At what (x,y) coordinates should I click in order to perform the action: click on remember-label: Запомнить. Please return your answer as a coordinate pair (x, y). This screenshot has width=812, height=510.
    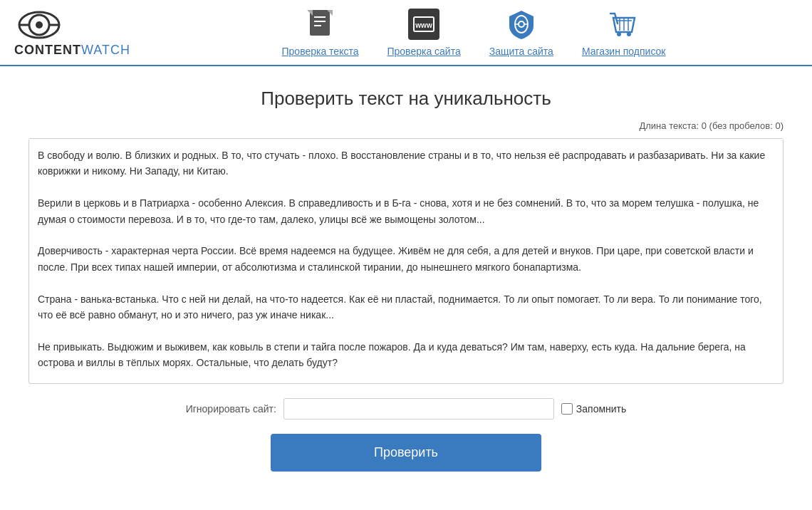
    Looking at the image, I should click on (601, 409).